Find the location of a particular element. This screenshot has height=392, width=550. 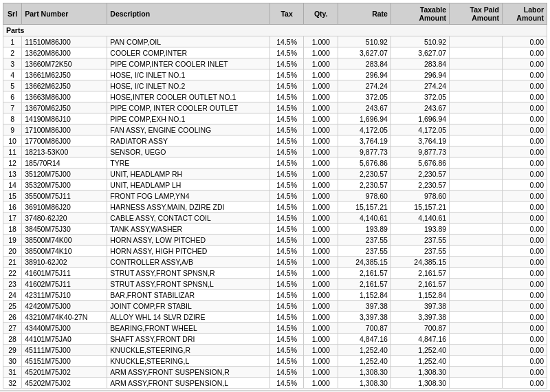

cell-desc: ARM ASSY,FRONT SUSPENSION,L is located at coordinates (188, 383).